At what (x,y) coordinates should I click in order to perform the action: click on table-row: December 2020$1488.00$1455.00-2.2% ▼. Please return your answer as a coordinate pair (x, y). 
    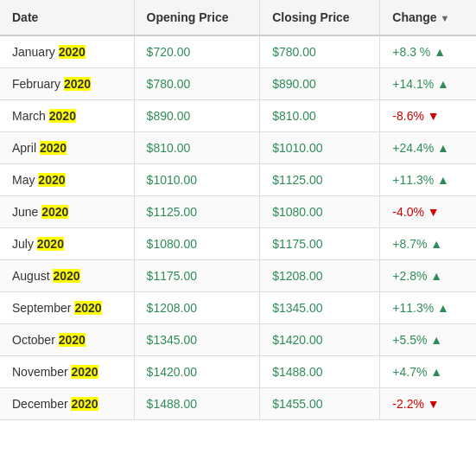
    Looking at the image, I should click on (238, 405).